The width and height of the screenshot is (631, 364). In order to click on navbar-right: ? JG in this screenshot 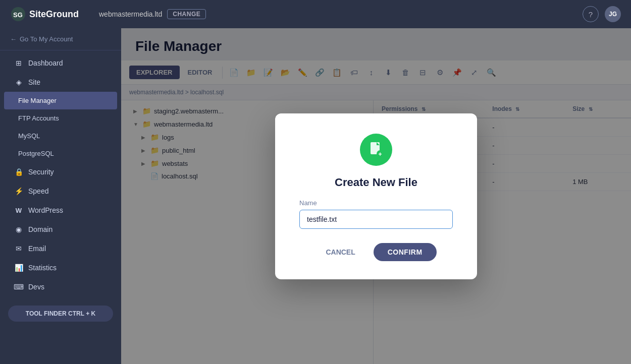, I will do `click(602, 14)`.